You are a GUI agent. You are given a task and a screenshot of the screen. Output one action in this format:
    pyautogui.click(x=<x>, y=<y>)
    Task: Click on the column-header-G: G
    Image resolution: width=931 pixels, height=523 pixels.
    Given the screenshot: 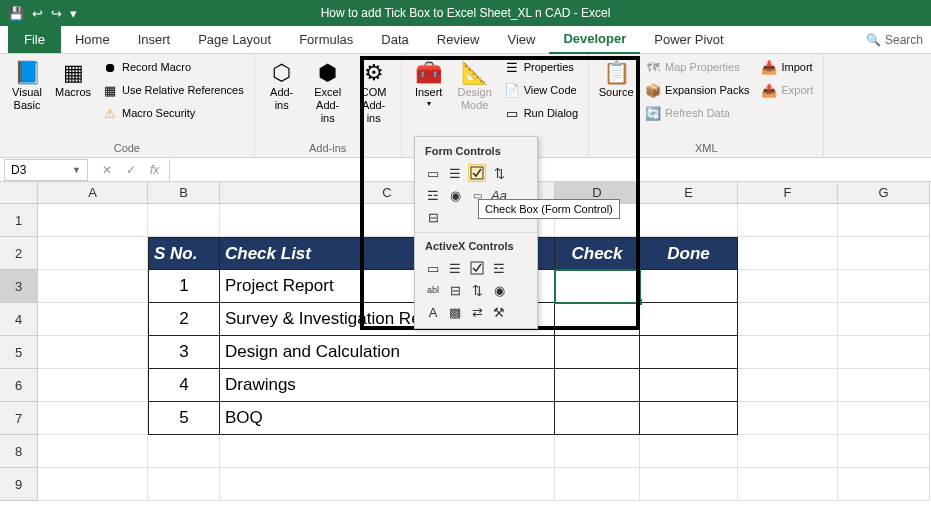 What is the action you would take?
    pyautogui.click(x=884, y=193)
    